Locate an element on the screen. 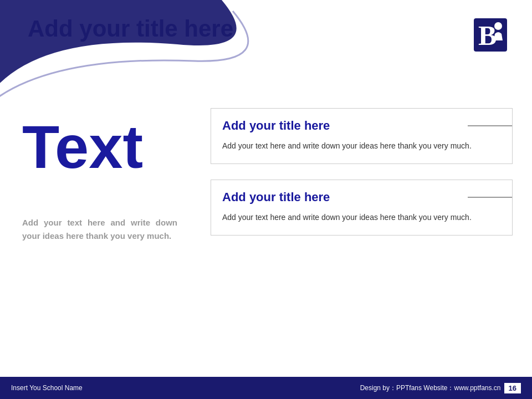  content-block-2-body: Add your text here and write down your i… is located at coordinates (361, 217).